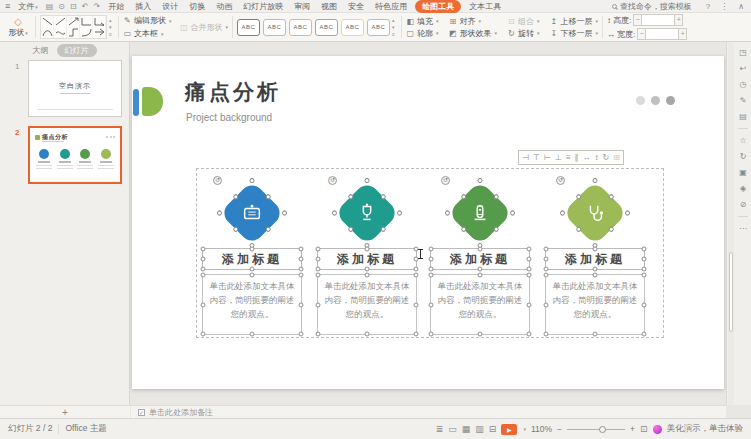 Image resolution: width=751 pixels, height=439 pixels. What do you see at coordinates (742, 140) in the screenshot?
I see `side-tool-icon-6: ☆` at bounding box center [742, 140].